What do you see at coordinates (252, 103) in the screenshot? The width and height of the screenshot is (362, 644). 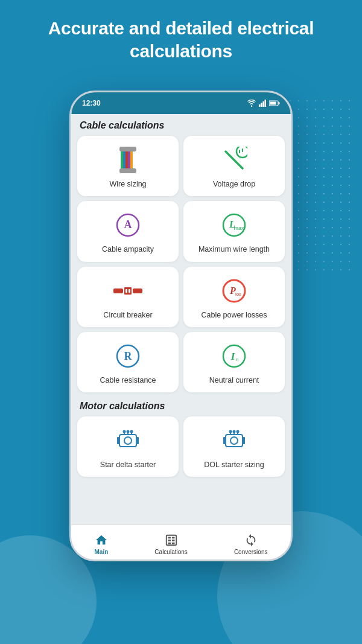 I see `wifi-icon` at bounding box center [252, 103].